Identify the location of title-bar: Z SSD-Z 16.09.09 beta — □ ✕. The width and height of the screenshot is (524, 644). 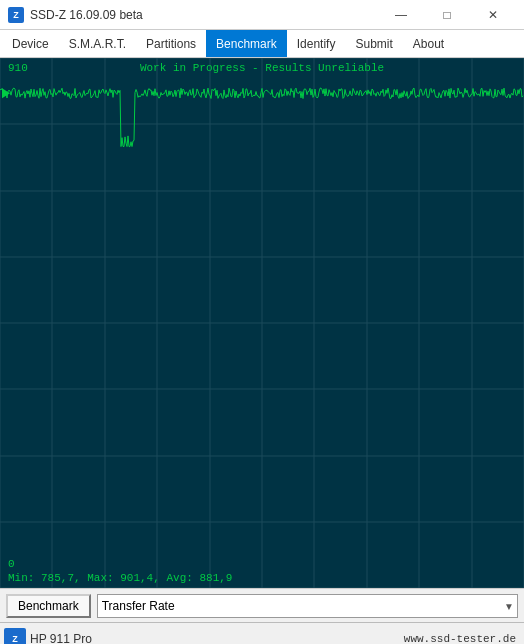
(262, 15).